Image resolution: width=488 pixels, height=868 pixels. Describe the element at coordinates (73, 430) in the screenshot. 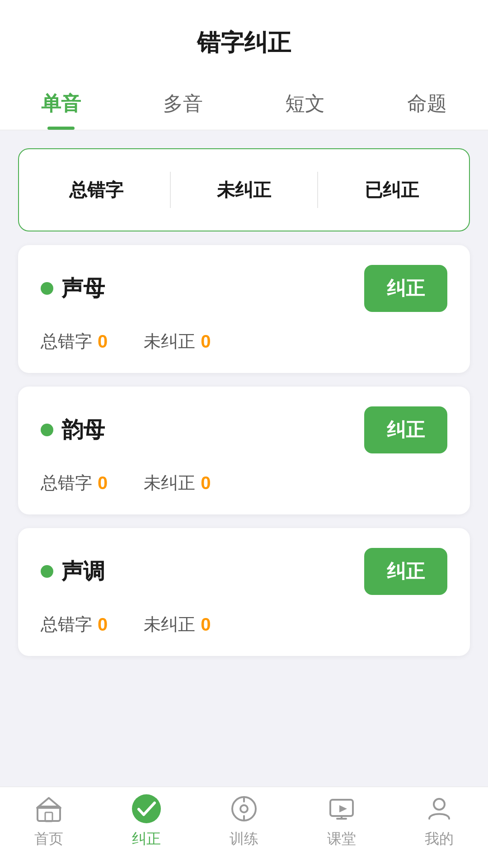

I see `yunmu-title-row: 韵母` at that location.